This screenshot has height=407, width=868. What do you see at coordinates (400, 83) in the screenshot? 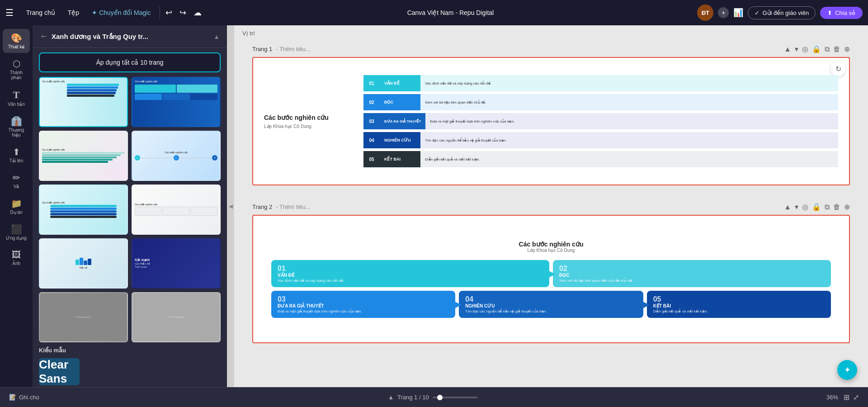
I see `step-1-label: VẤN ĐỀ` at bounding box center [400, 83].